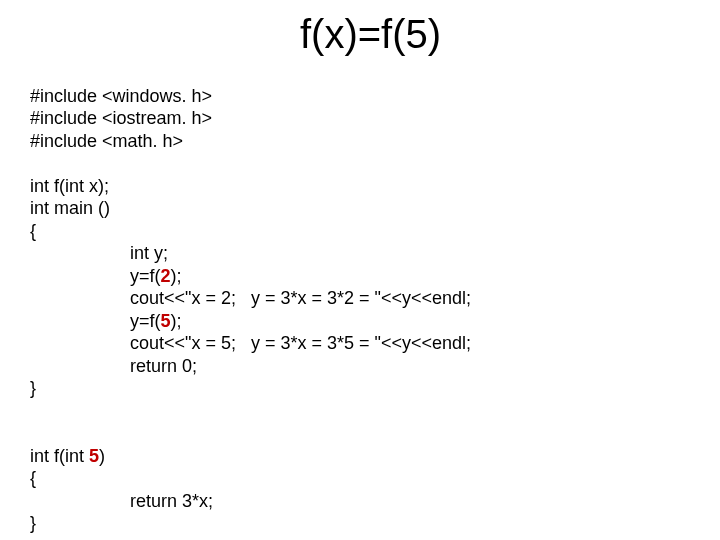 This screenshot has width=720, height=540. What do you see at coordinates (166, 321) in the screenshot?
I see `arg-highlight: 5` at bounding box center [166, 321].